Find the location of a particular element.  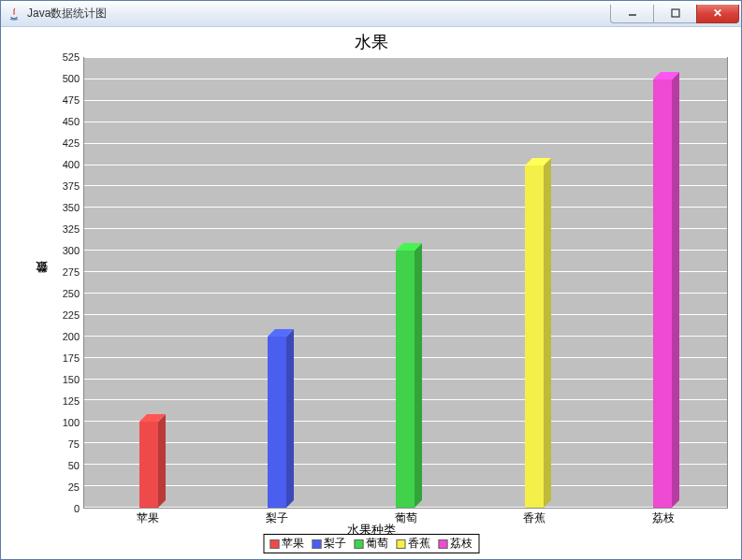

y-tick: 450 is located at coordinates (65, 122).